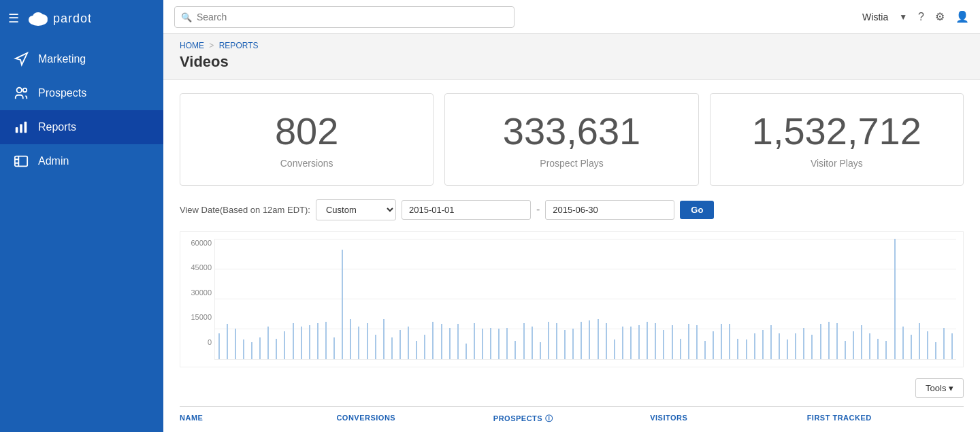 This screenshot has width=980, height=432. Describe the element at coordinates (82, 161) in the screenshot. I see `sidebar-item-admin: Admin` at that location.